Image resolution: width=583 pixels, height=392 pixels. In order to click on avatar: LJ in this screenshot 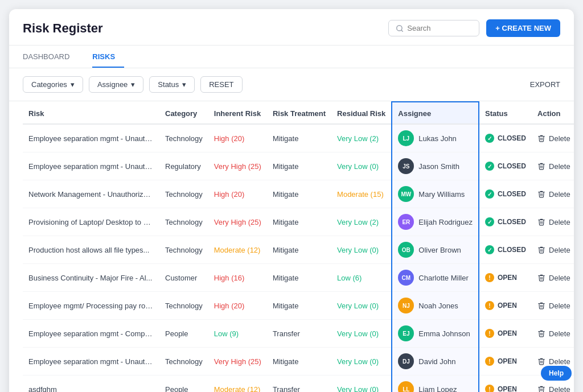, I will do `click(406, 138)`.